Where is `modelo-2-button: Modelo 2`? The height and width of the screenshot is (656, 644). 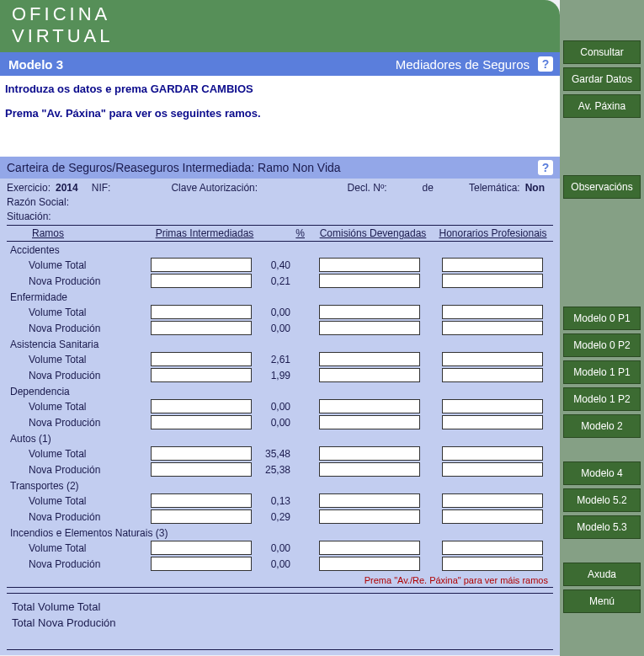
modelo-2-button: Modelo 2 is located at coordinates (602, 426).